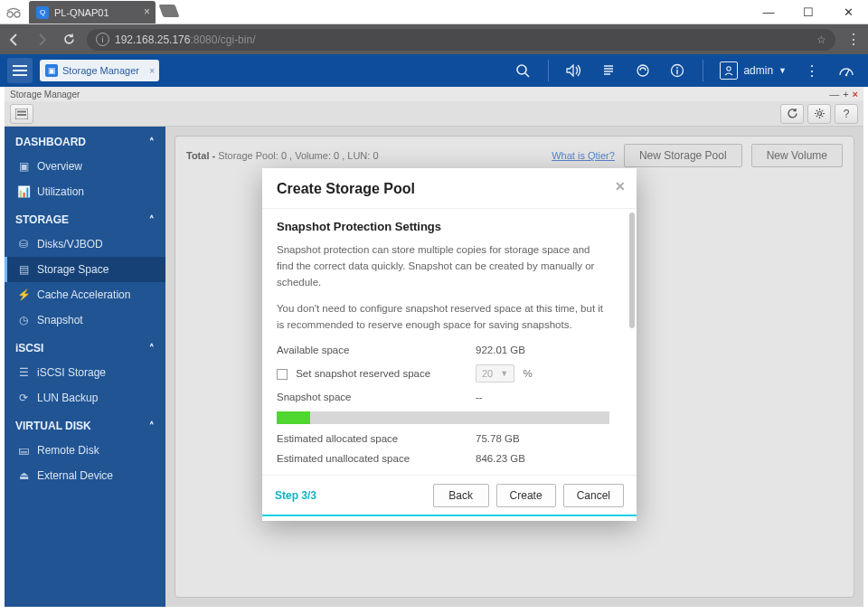 The height and width of the screenshot is (614, 868). Describe the element at coordinates (846, 114) in the screenshot. I see `help-button: ?` at that location.